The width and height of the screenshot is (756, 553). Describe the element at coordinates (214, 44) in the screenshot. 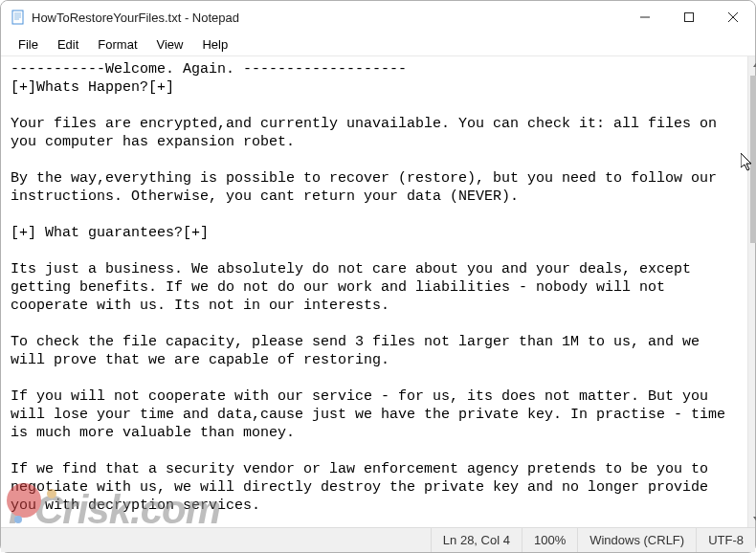

I see `menu-help: Help` at that location.